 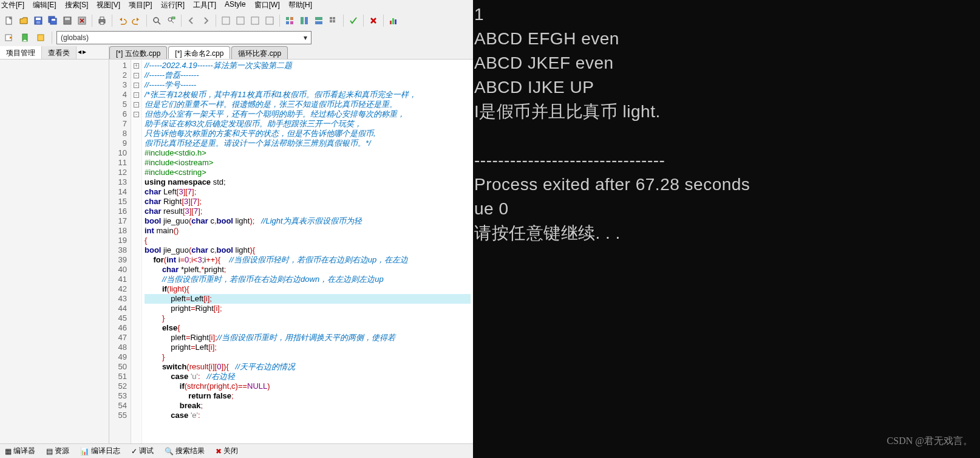 What do you see at coordinates (67, 21) in the screenshot?
I see `save-as-icon` at bounding box center [67, 21].